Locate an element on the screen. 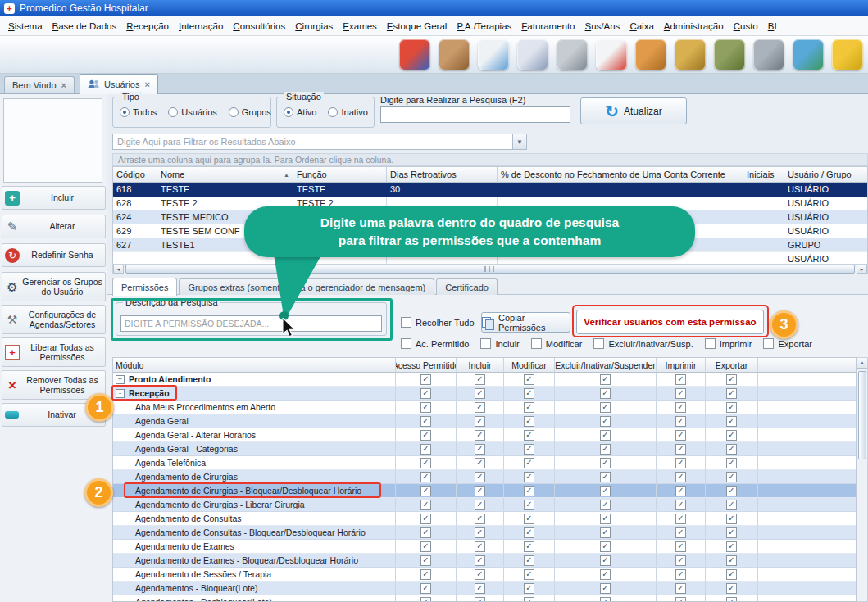  menu-sus-ans: Sus/Ans is located at coordinates (603, 26).